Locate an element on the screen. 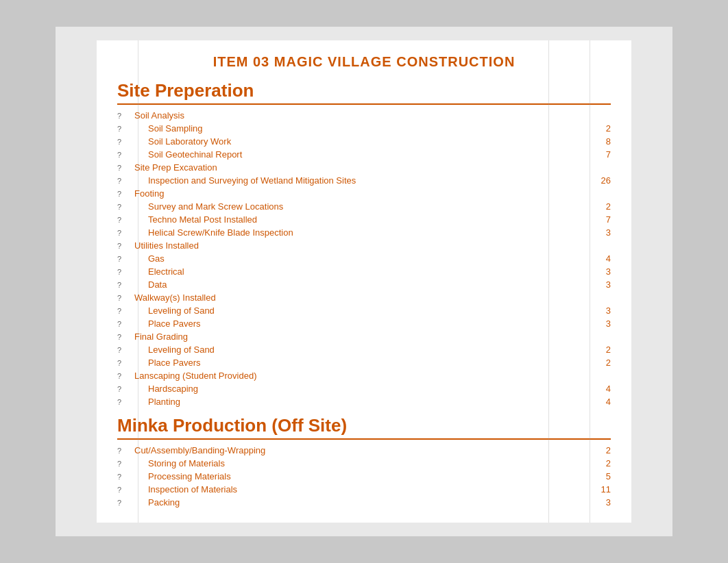  leveling-sand-2-row: ? Leveling of Sand 2 is located at coordinates (364, 349).